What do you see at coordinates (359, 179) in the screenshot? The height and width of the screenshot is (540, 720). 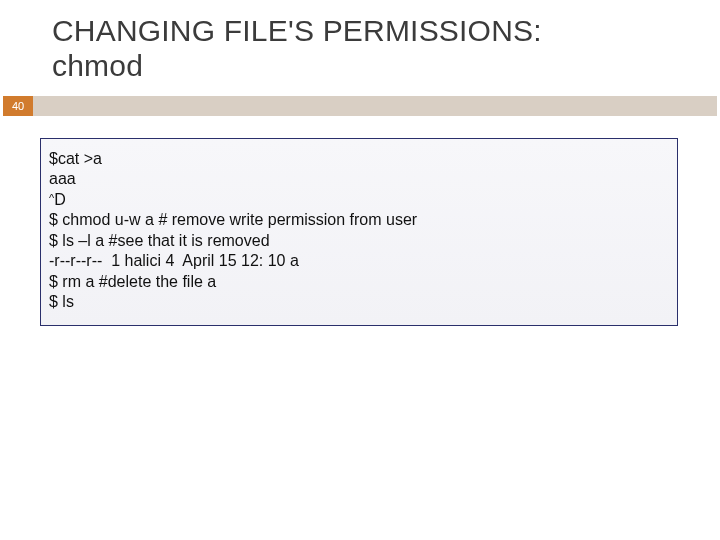 I see `code-line: aaa` at bounding box center [359, 179].